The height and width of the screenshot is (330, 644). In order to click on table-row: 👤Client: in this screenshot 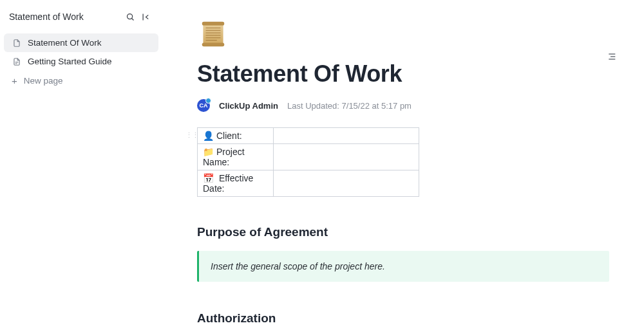, I will do `click(308, 136)`.